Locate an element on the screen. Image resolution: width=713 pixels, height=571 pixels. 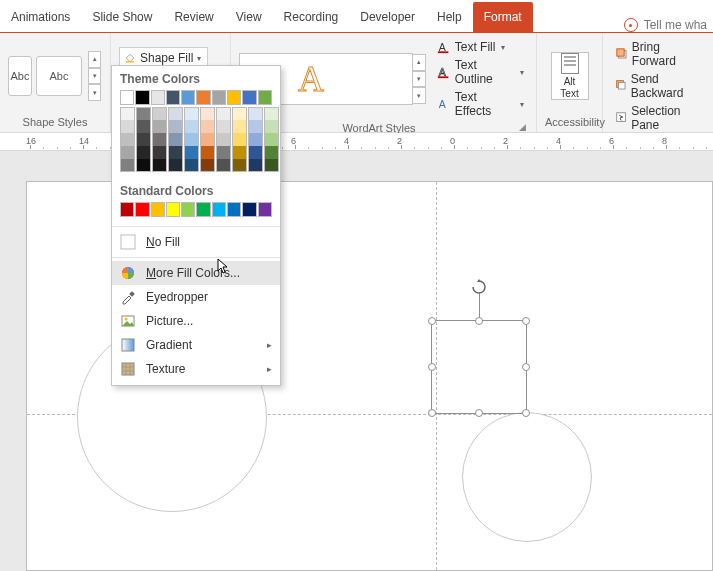
shape-circle-partial is located at coordinates (527, 477).